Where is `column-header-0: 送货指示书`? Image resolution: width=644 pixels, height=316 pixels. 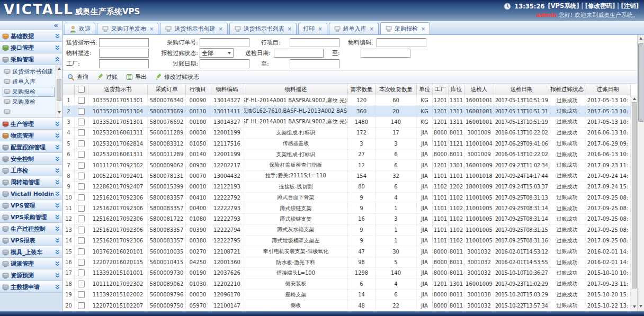 column-header-0: 送货指示书 is located at coordinates (118, 89).